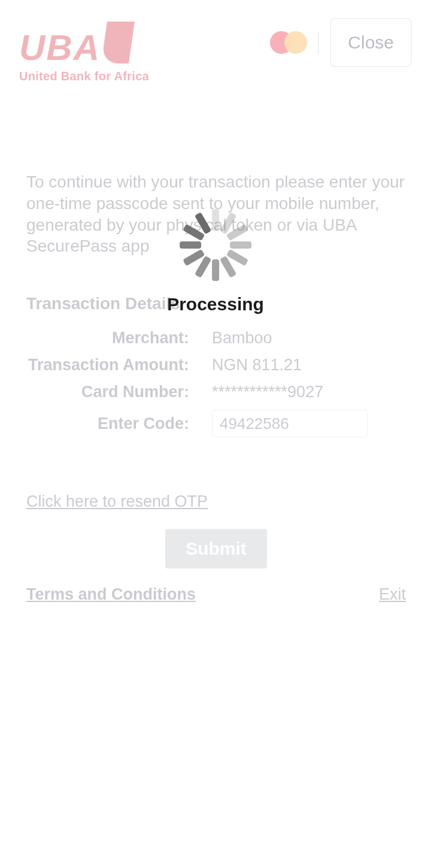  I want to click on amount-value: NGN 811.21, so click(257, 365).